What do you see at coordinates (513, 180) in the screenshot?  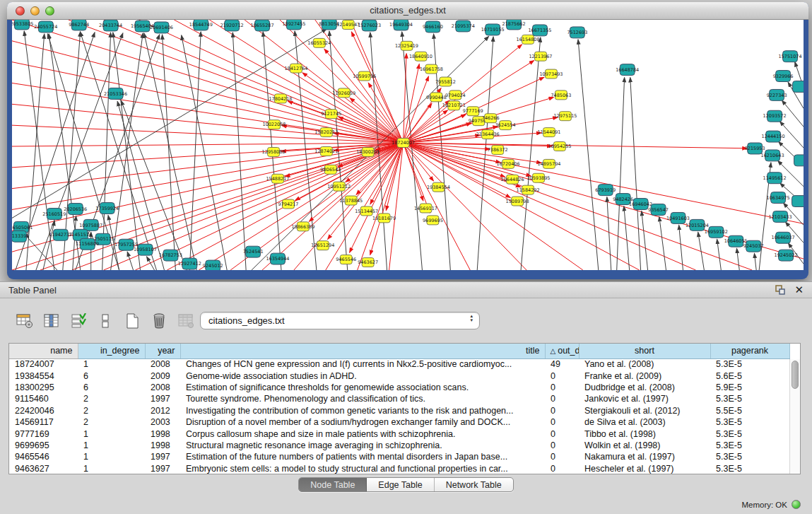 I see `graph-node: 10644826` at bounding box center [513, 180].